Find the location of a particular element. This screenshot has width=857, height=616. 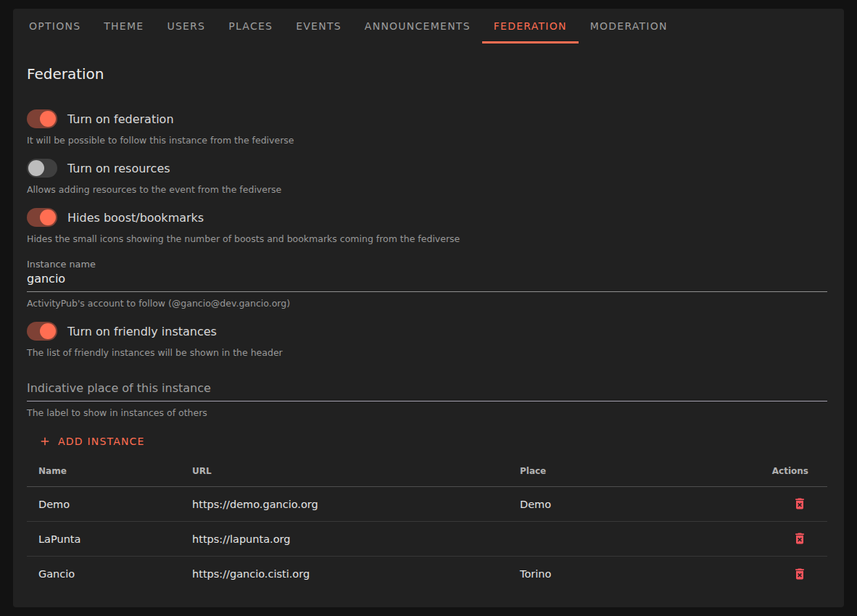

friendly-instances-toggle is located at coordinates (42, 331).